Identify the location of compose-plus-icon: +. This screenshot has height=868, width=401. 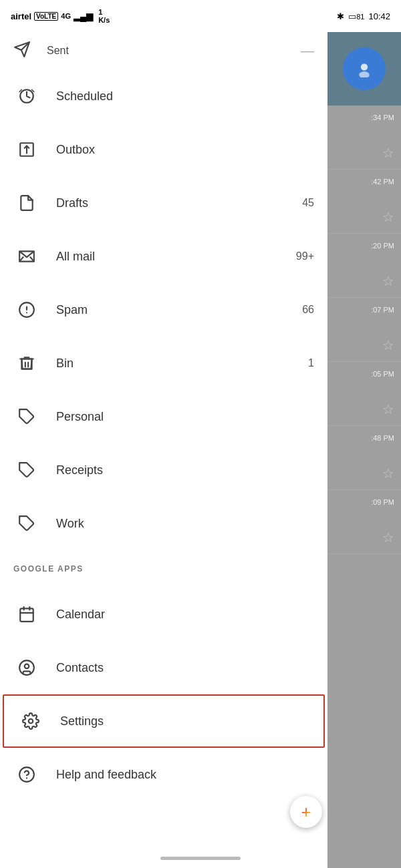
(306, 812).